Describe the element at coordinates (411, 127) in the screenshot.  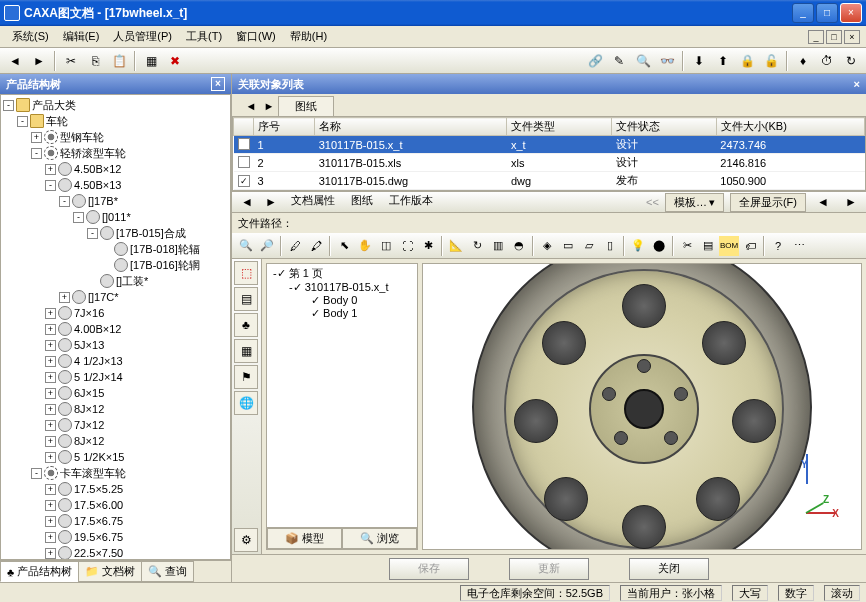
I see `col-header: 名称` at that location.